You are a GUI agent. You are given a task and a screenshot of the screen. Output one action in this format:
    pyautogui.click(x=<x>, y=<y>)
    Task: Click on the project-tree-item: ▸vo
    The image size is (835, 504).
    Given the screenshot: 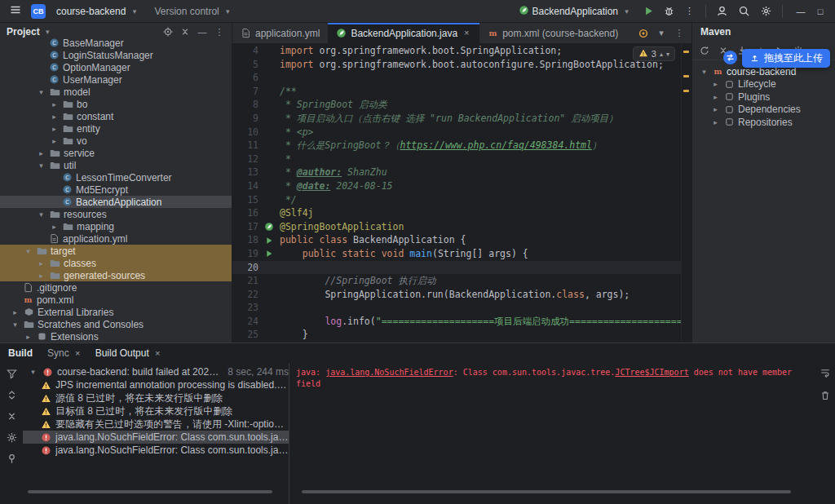 What is the action you would take?
    pyautogui.click(x=116, y=140)
    